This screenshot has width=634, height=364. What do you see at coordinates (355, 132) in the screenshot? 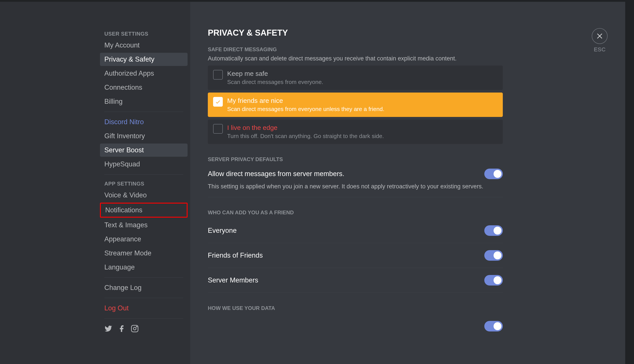
I see `radio-live-on-edge: I live on the edge Turn this off. Don't …` at bounding box center [355, 132].